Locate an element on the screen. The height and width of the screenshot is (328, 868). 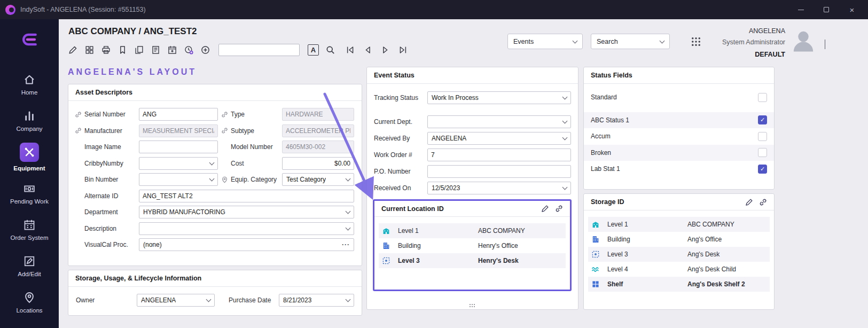
resize-grip is located at coordinates (473, 306).